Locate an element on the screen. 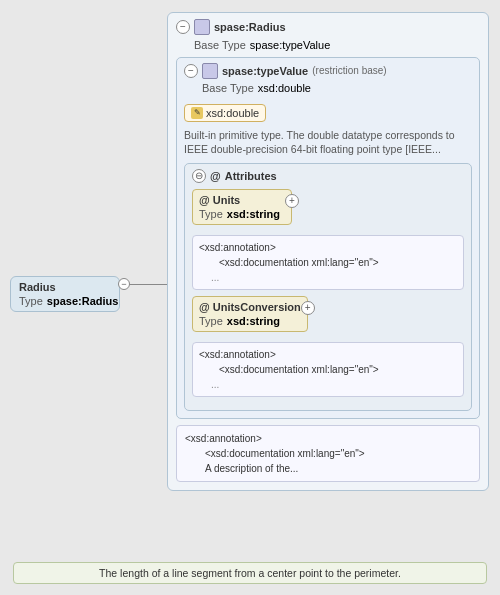  main-panel-header: − spase:Radius is located at coordinates (328, 27).